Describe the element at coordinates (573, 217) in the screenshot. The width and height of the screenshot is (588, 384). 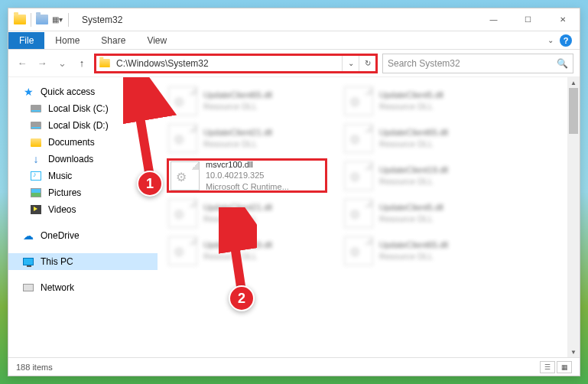
I see `vertical-scrollbar: ▲ ▼` at that location.